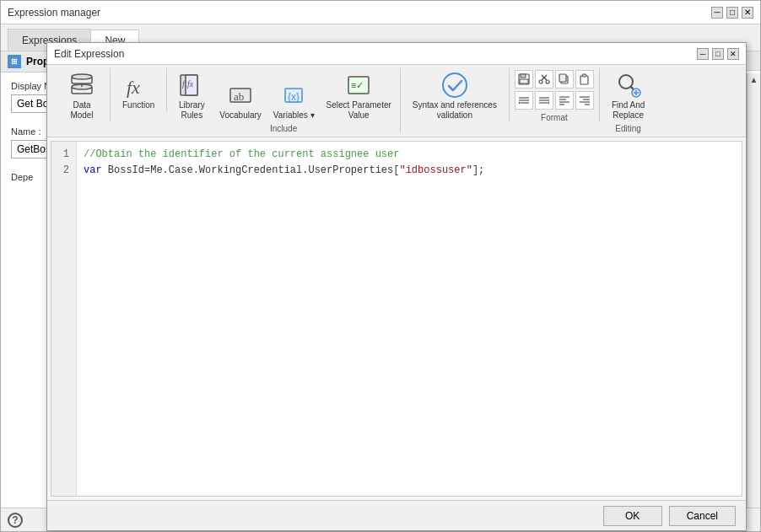 This screenshot has width=761, height=532. What do you see at coordinates (294, 116) in the screenshot?
I see `variables-label: Variables ▾` at bounding box center [294, 116].